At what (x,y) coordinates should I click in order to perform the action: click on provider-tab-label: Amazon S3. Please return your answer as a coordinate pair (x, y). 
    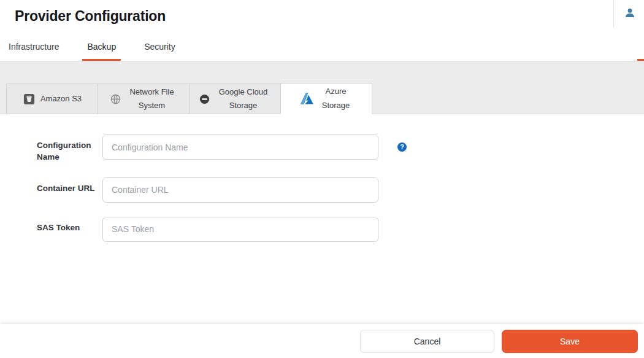
    Looking at the image, I should click on (61, 99).